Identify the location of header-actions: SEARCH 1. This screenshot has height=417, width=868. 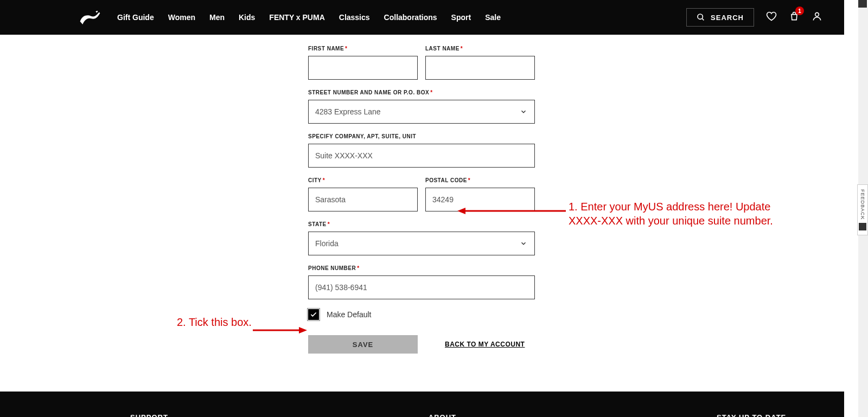
(754, 17).